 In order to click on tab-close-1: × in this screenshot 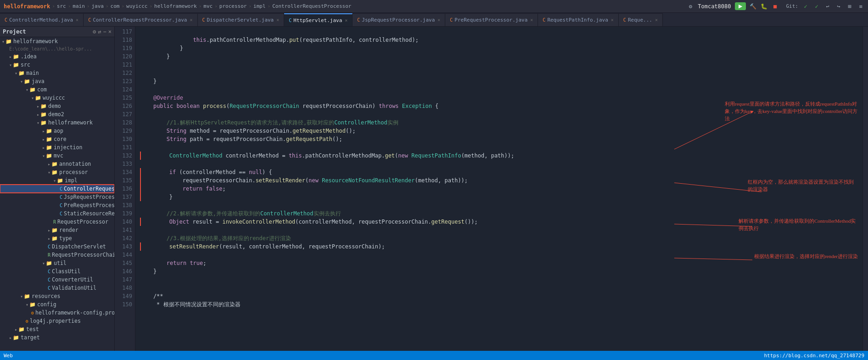, I will do `click(77, 20)`.